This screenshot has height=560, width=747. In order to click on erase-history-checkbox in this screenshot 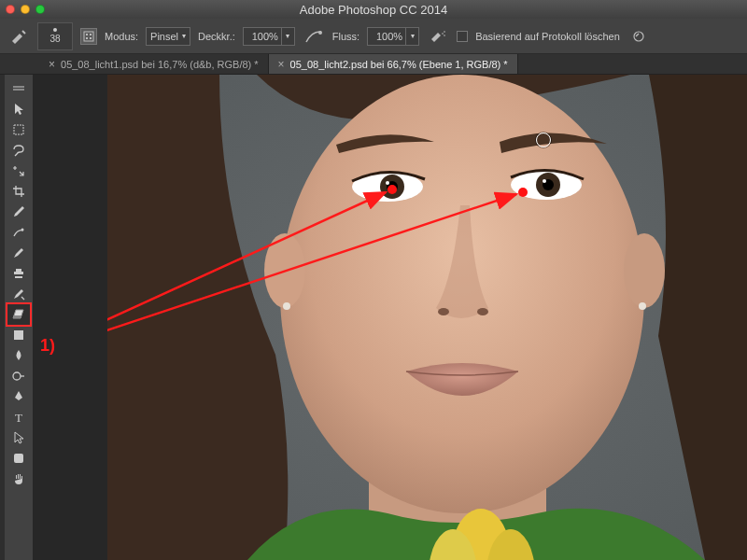, I will do `click(462, 36)`.